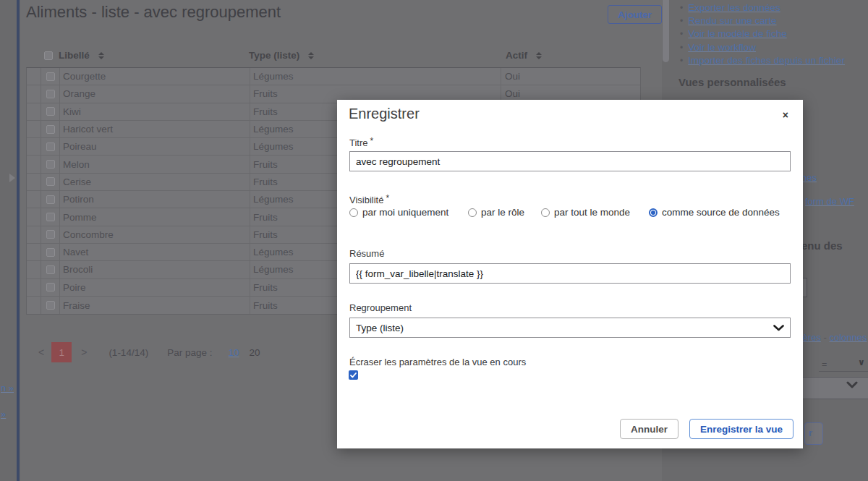 This screenshot has width=868, height=481. Describe the element at coordinates (190, 353) in the screenshot. I see `per-page-label: Par page :` at that location.